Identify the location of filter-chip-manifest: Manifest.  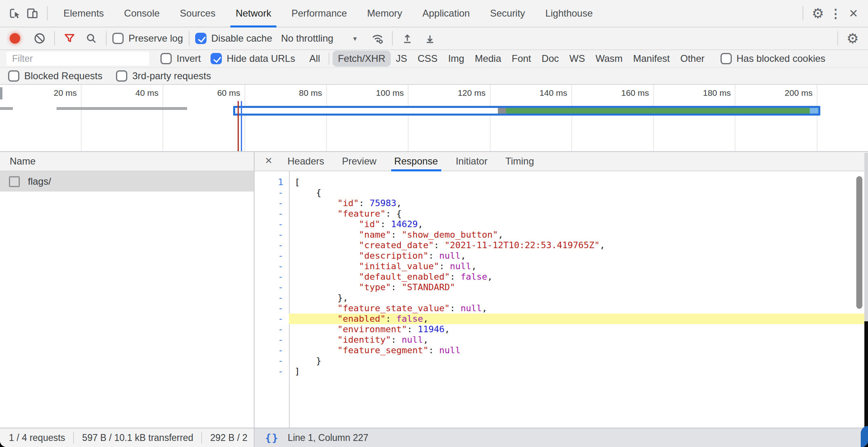
(651, 59).